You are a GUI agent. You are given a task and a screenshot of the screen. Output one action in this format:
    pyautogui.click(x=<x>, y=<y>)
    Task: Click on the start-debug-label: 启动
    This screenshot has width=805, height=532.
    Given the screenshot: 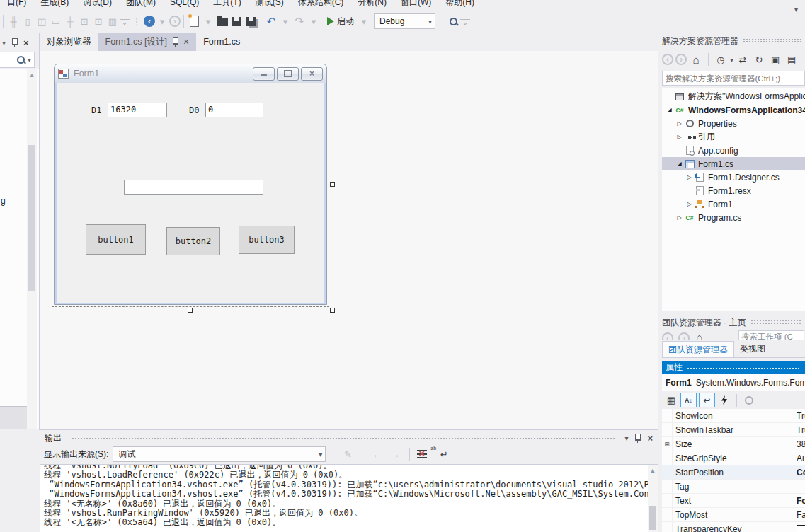 What is the action you would take?
    pyautogui.click(x=346, y=21)
    